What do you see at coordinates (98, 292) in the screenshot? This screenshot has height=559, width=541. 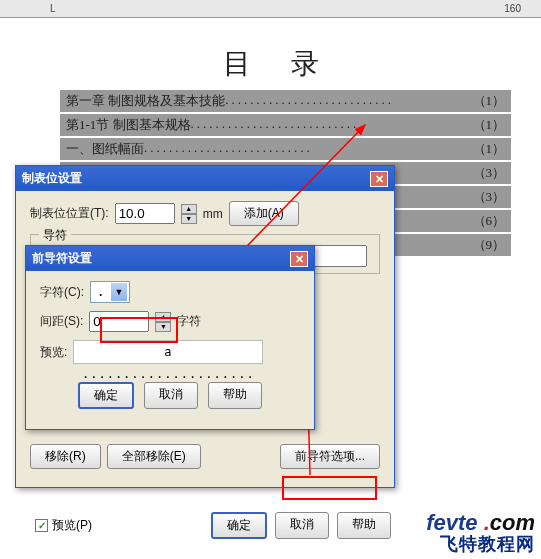 I see `char-value: .` at bounding box center [98, 292].